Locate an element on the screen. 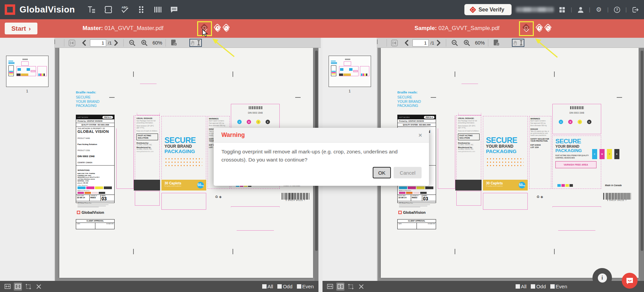 The image size is (644, 292). master-separations-icon: $ is located at coordinates (218, 29).